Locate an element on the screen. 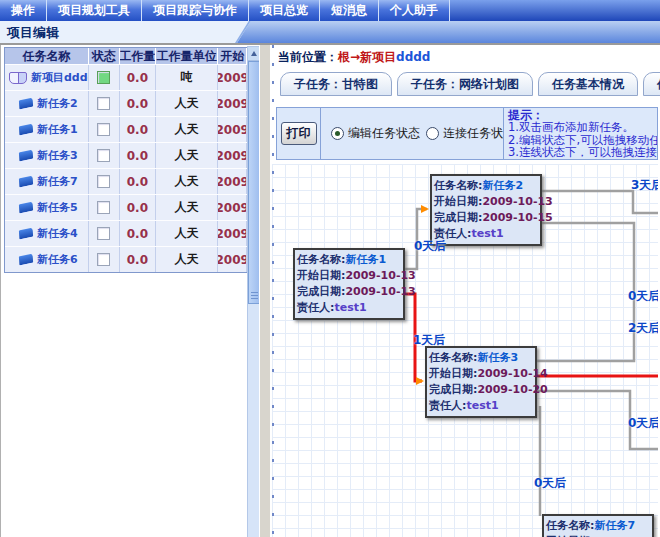 This screenshot has height=537, width=660. menu-item: 个人助手 is located at coordinates (414, 10).